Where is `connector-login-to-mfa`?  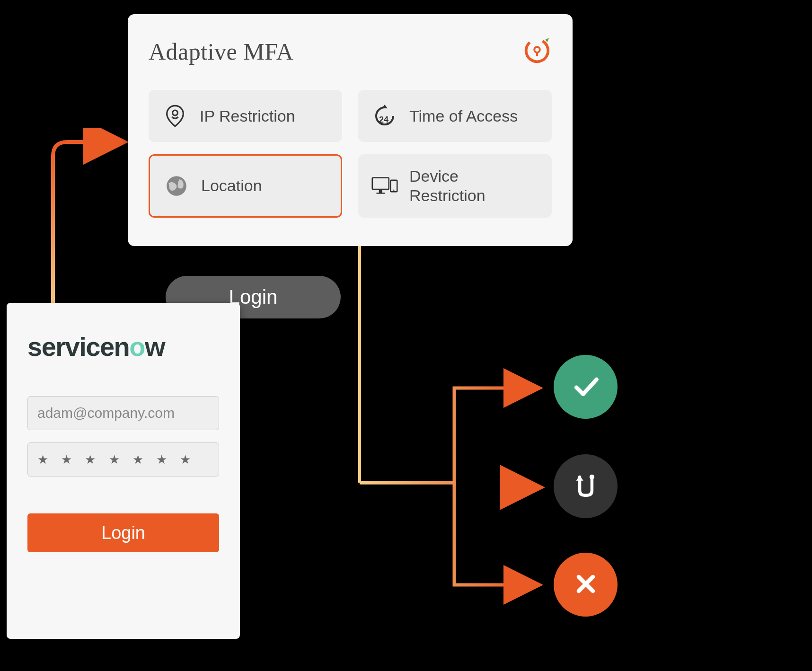
connector-login-to-mfa is located at coordinates (85, 227).